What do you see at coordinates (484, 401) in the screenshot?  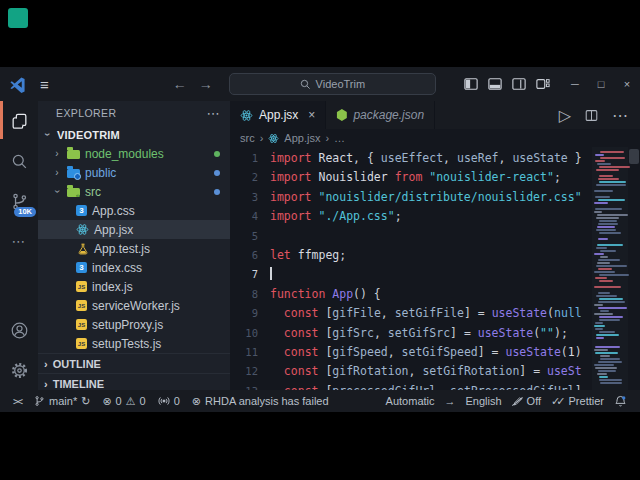 I see `language-item: English` at bounding box center [484, 401].